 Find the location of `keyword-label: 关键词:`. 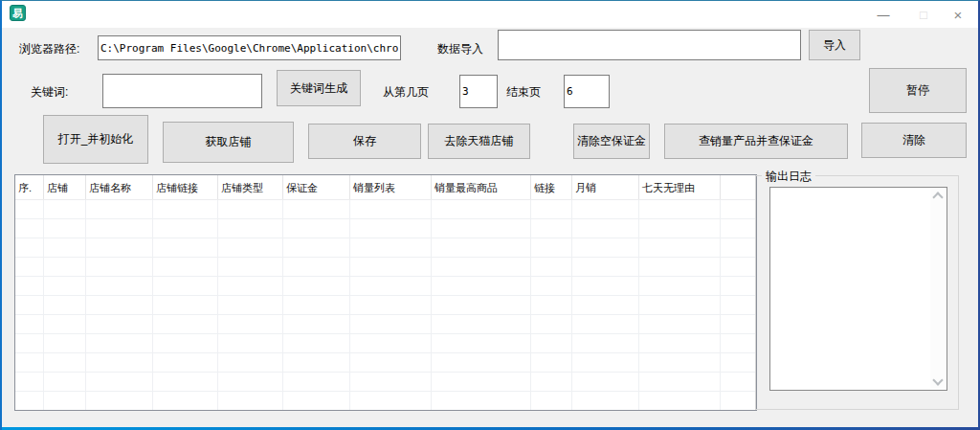

keyword-label: 关键词: is located at coordinates (50, 92).